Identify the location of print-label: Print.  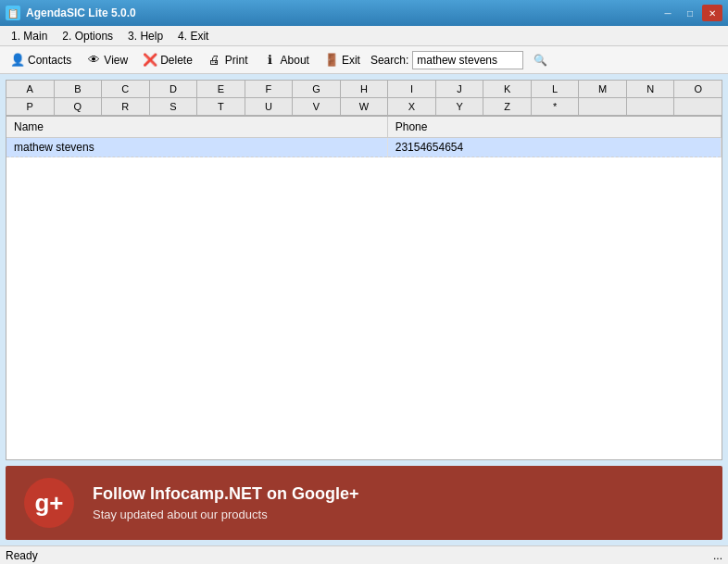
(237, 60).